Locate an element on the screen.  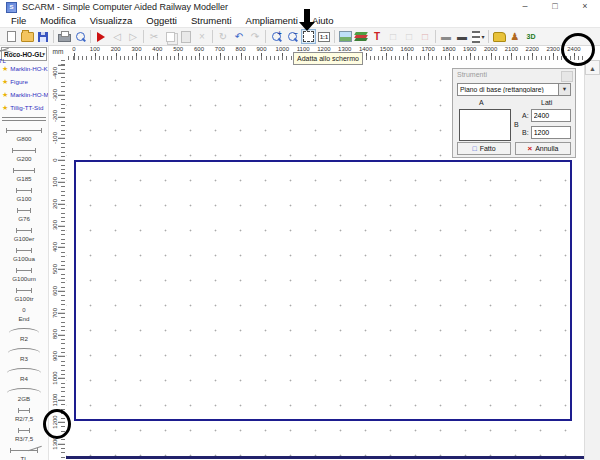
track-part-g800: G800 is located at coordinates (24, 134).